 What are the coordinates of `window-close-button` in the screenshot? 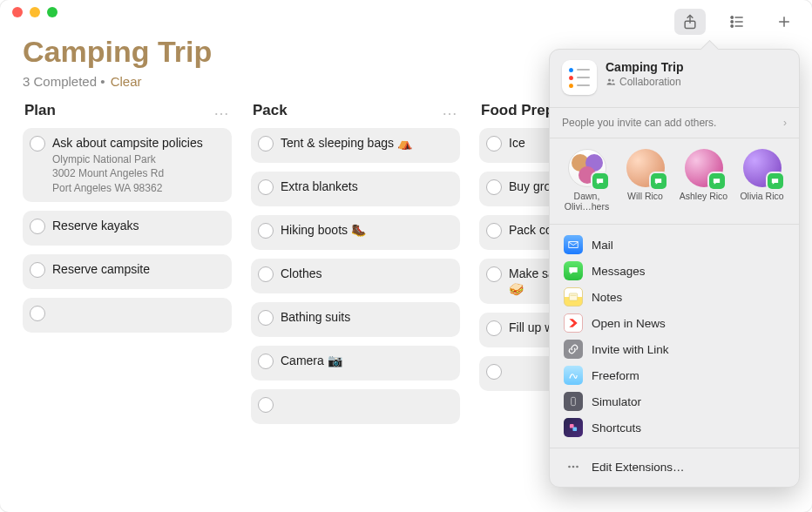 It's located at (17, 12).